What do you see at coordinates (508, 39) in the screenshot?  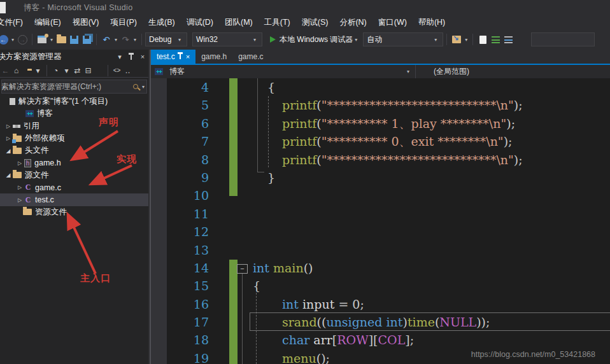 I see `comment-lines-icon` at bounding box center [508, 39].